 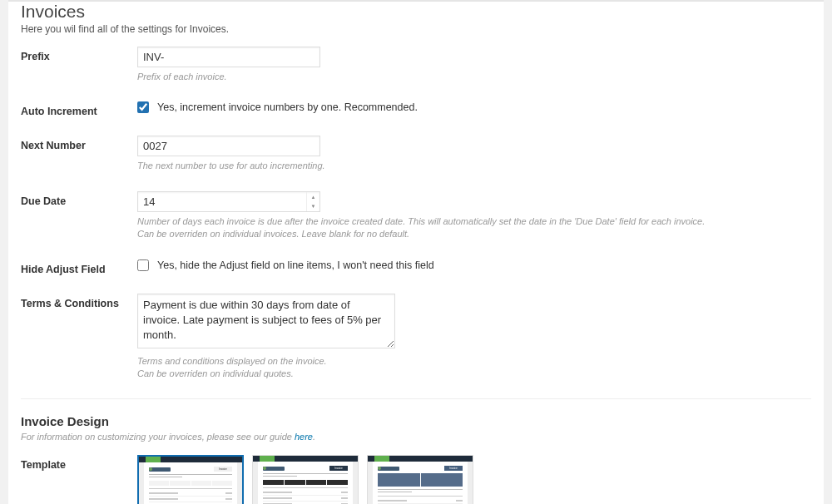 I want to click on label-auto-increment: Auto Increment, so click(x=79, y=110).